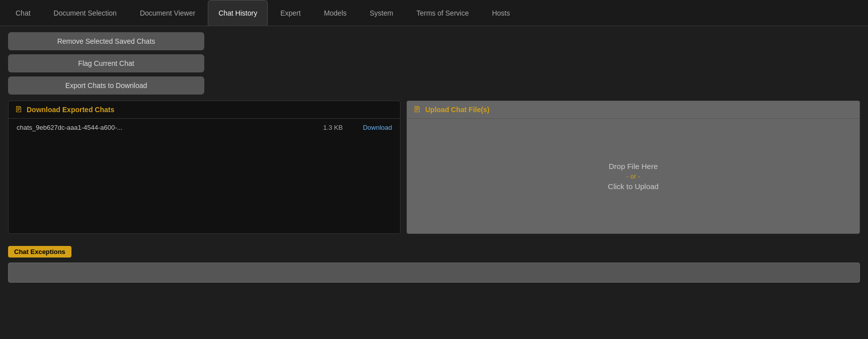 The height and width of the screenshot is (339, 868). Describe the element at coordinates (457, 110) in the screenshot. I see `upload-panel-title: Upload Chat File(s)` at that location.